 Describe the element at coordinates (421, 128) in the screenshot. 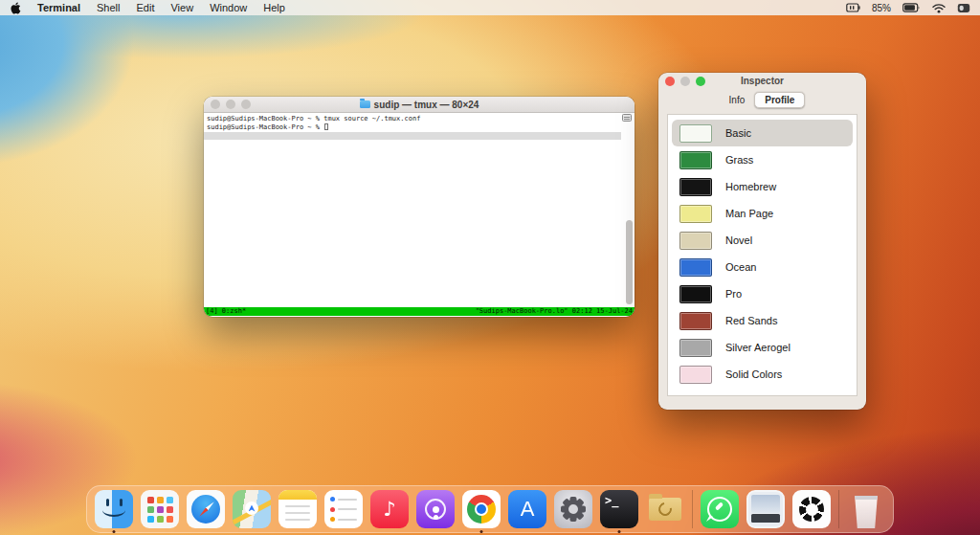

I see `terminal-prompt-line: sudip@Sudips-MacBook-Pro ~ %` at that location.